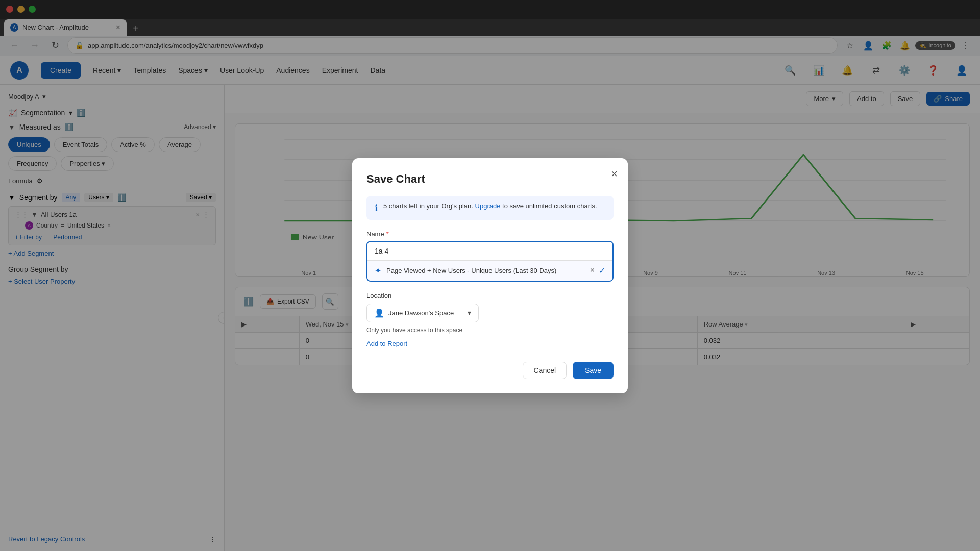 The image size is (980, 551). What do you see at coordinates (615, 174) in the screenshot?
I see `modal-close-button: ×` at bounding box center [615, 174].